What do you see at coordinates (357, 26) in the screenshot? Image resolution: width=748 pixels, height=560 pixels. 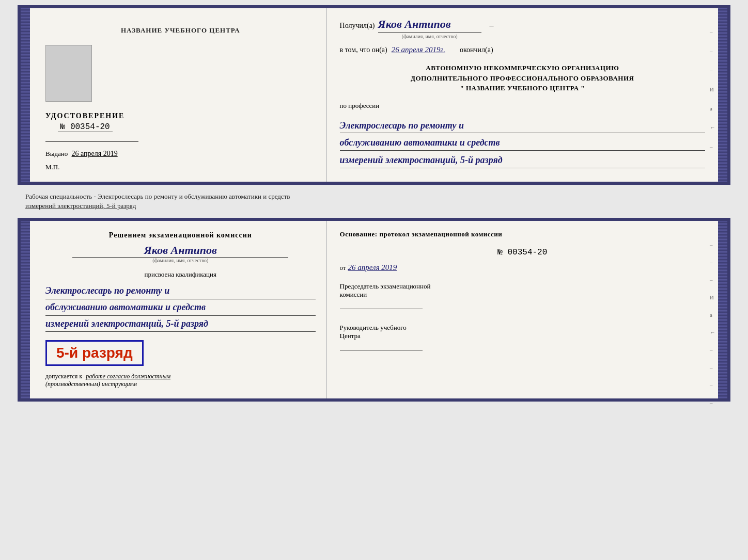 I see `poluchil-label: Получил(а)` at bounding box center [357, 26].